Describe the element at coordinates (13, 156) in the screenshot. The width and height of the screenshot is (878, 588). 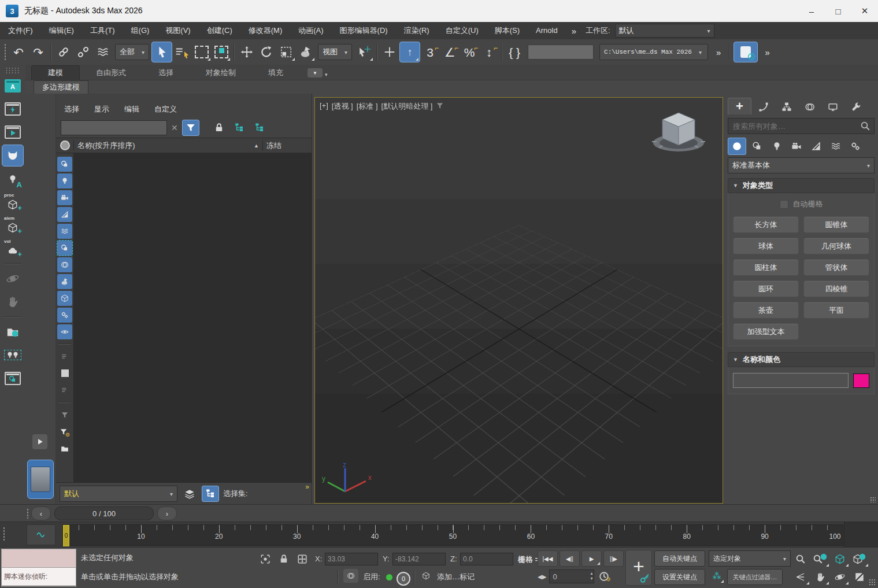
I see `arnold-fox-icon` at that location.